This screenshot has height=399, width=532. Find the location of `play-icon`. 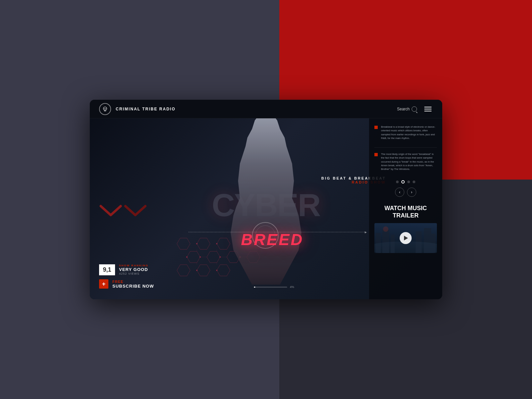

play-icon is located at coordinates (406, 238).